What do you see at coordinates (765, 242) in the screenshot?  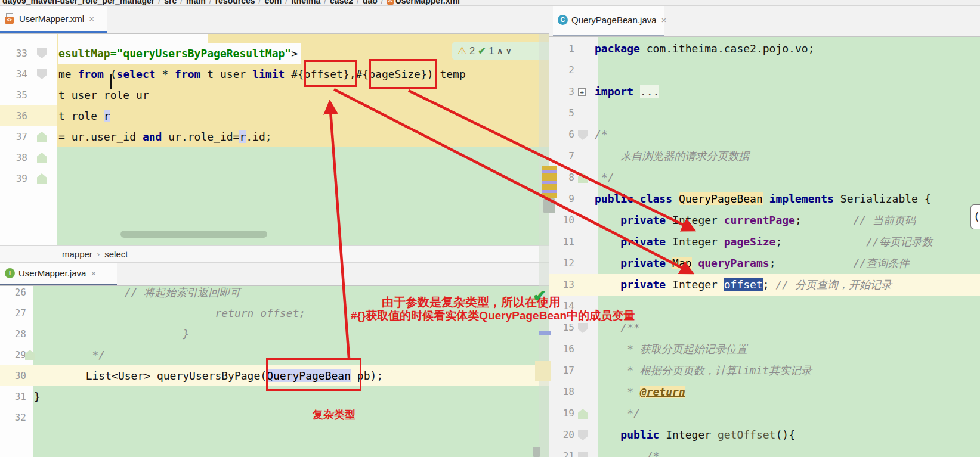 I see `code-line: 11 private Integer pageSize; //每页记录数` at bounding box center [765, 242].